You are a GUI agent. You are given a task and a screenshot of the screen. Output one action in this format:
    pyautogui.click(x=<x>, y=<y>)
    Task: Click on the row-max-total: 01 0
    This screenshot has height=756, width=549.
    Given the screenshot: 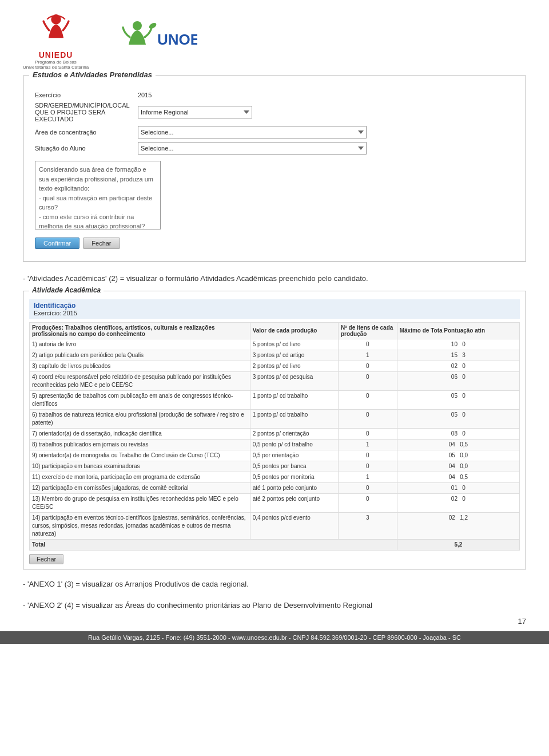 What is the action you would take?
    pyautogui.click(x=458, y=488)
    